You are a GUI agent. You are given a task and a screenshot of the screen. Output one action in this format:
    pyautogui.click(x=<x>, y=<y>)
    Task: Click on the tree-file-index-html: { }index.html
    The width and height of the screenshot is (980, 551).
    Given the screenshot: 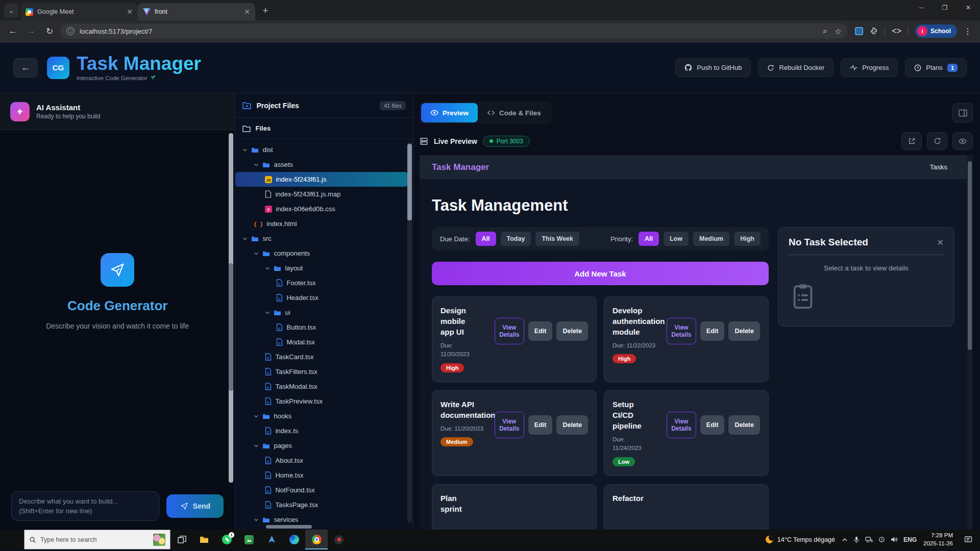 What is the action you would take?
    pyautogui.click(x=322, y=223)
    